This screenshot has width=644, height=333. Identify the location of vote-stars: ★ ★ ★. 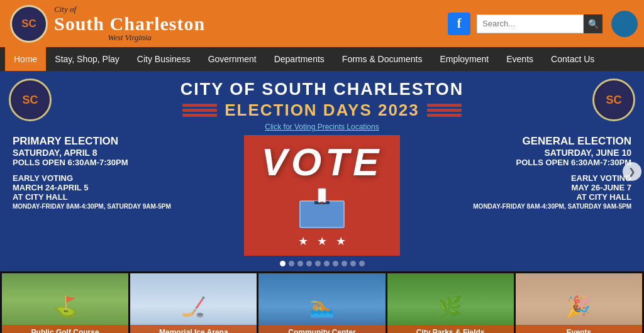
(322, 241).